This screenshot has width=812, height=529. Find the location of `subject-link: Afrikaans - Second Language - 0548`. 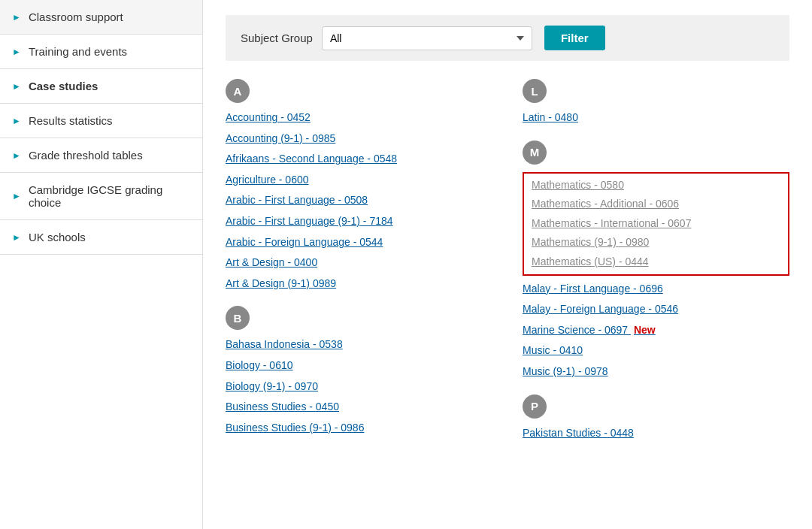

subject-link: Afrikaans - Second Language - 0548 is located at coordinates (359, 159).